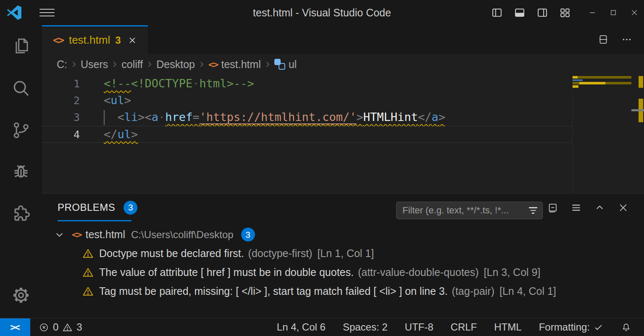 The image size is (644, 336). Describe the element at coordinates (343, 291) in the screenshot. I see `problem-row: Tag must be paired, missing: [ </li> ], …` at that location.